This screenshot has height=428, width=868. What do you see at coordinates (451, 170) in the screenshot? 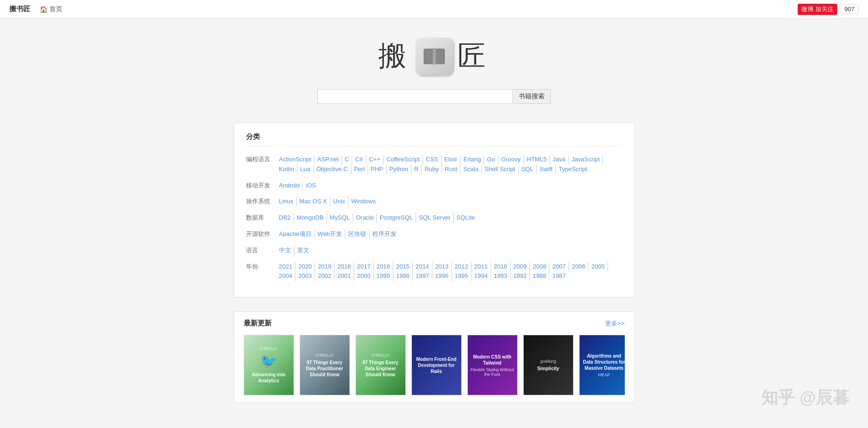
I see `category-link-item: Rust` at bounding box center [451, 170].